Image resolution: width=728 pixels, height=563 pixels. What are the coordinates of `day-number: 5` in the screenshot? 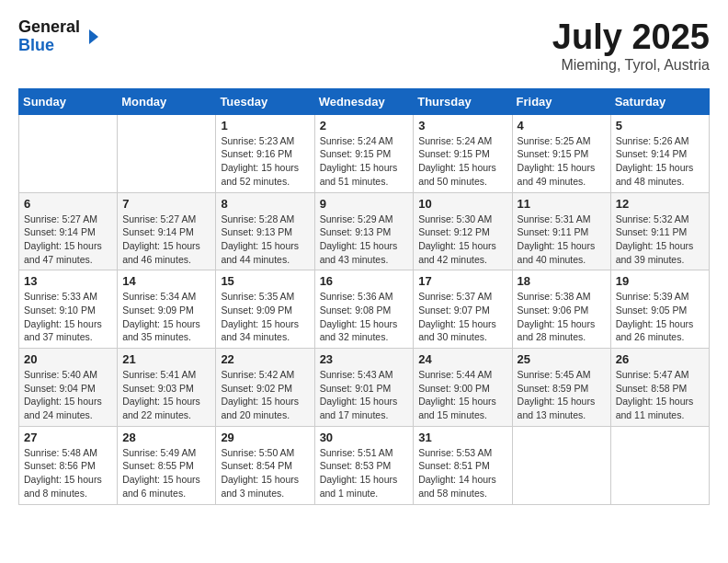 It's located at (660, 125).